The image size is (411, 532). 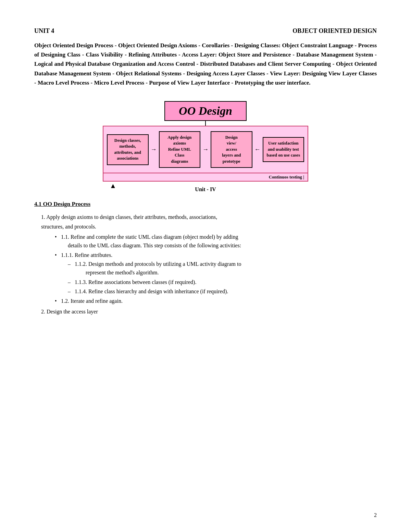 I want to click on list-item-2: 2. Design the access layer, so click(x=209, y=312).